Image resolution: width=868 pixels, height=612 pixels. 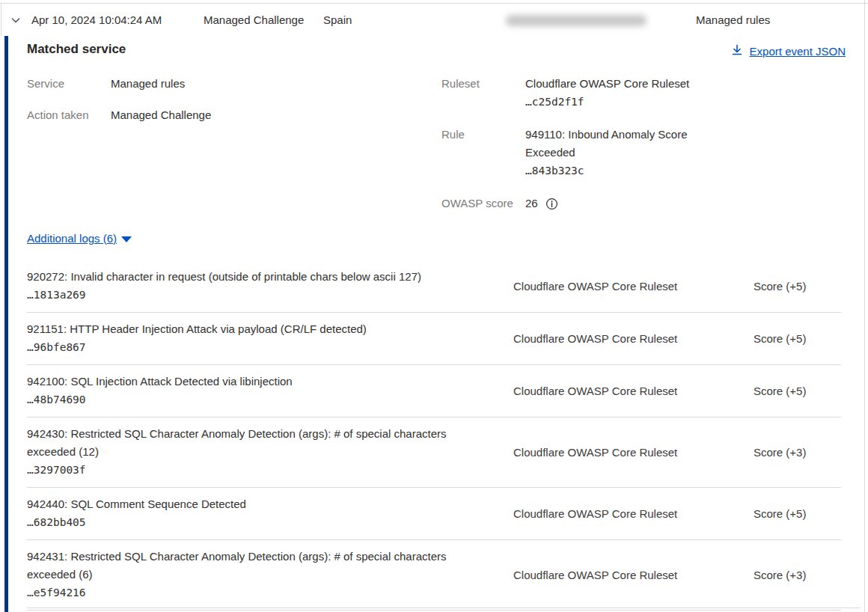 What do you see at coordinates (434, 514) in the screenshot?
I see `log-row: 942440: SQL Comment Sequence Detected …6…` at bounding box center [434, 514].